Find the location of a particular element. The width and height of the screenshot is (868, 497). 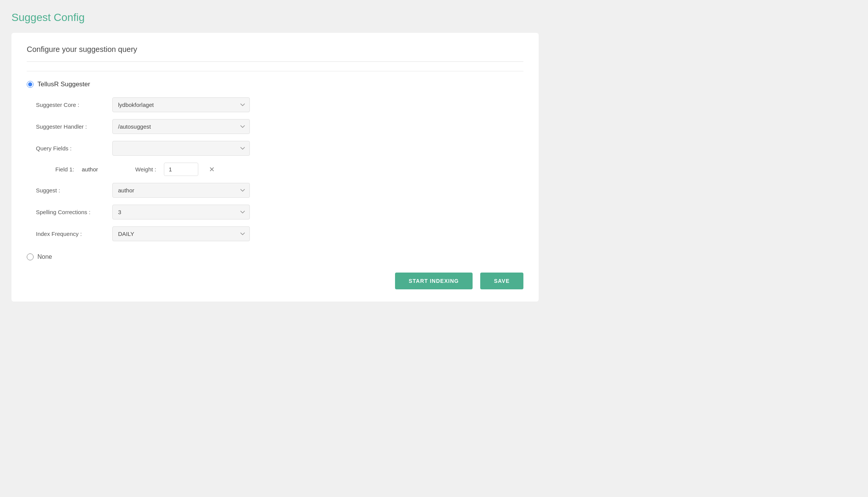

tellus-radio-row: TellusR Suggester is located at coordinates (275, 84).